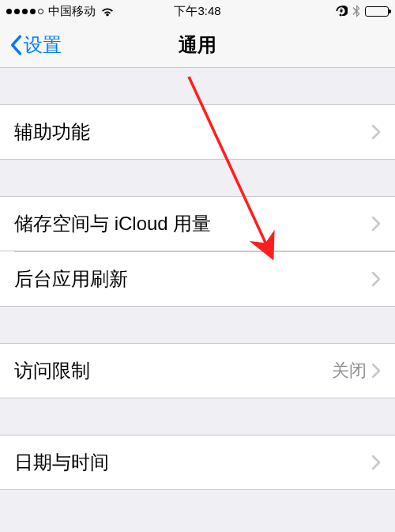  Describe the element at coordinates (198, 462) in the screenshot. I see `cell-datetime: 日期与时间` at that location.